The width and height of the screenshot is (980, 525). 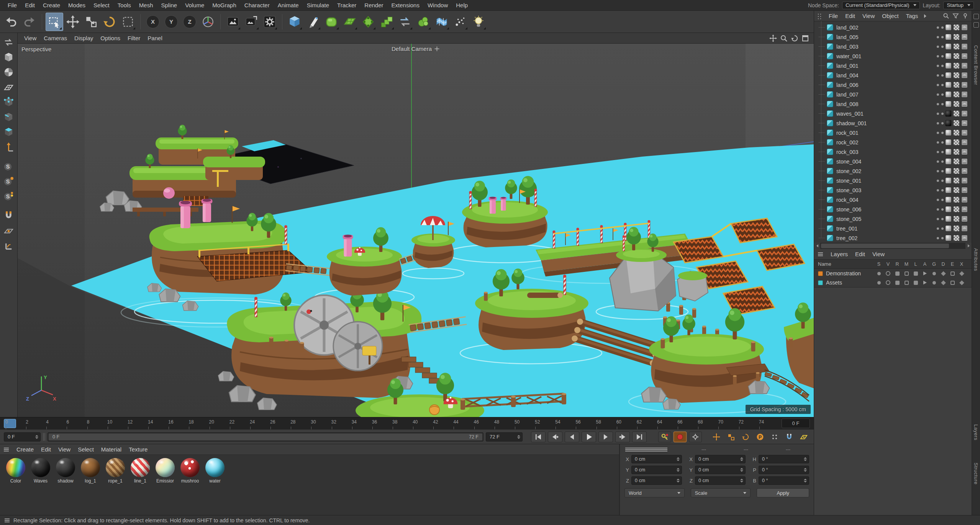 I want to click on object-row: stone_003, so click(x=893, y=190).